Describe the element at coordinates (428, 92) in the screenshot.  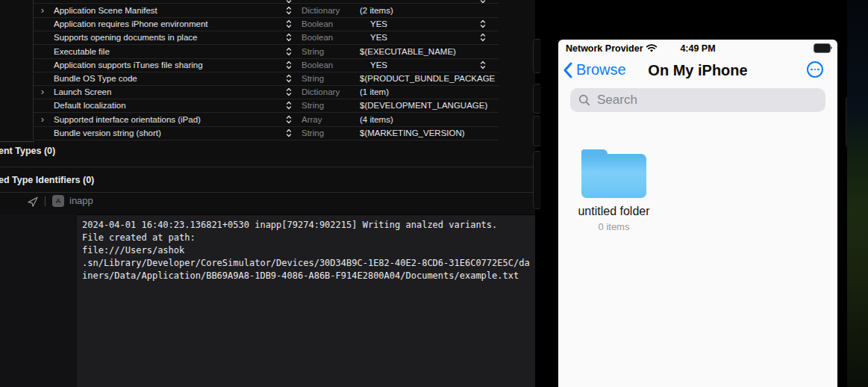
I see `plist-value: (1 item)` at that location.